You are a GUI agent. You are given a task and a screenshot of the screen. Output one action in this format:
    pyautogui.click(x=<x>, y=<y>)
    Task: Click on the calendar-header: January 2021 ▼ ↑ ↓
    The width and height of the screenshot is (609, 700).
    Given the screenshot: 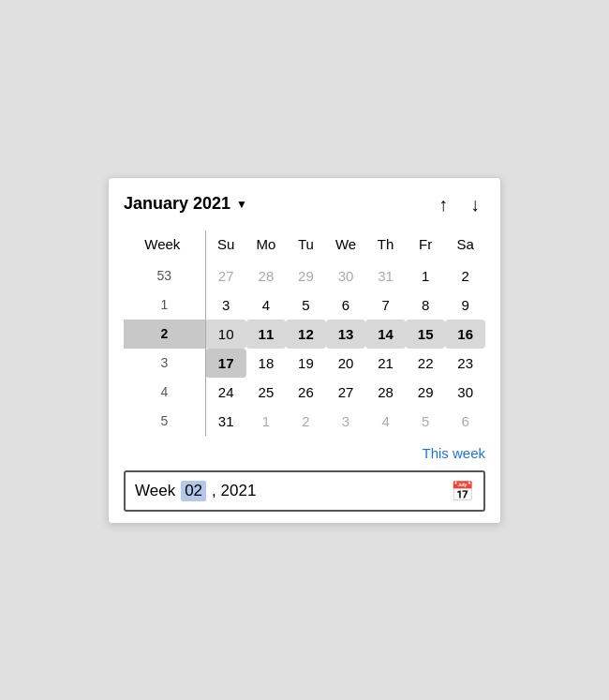 What is the action you would take?
    pyautogui.click(x=304, y=204)
    